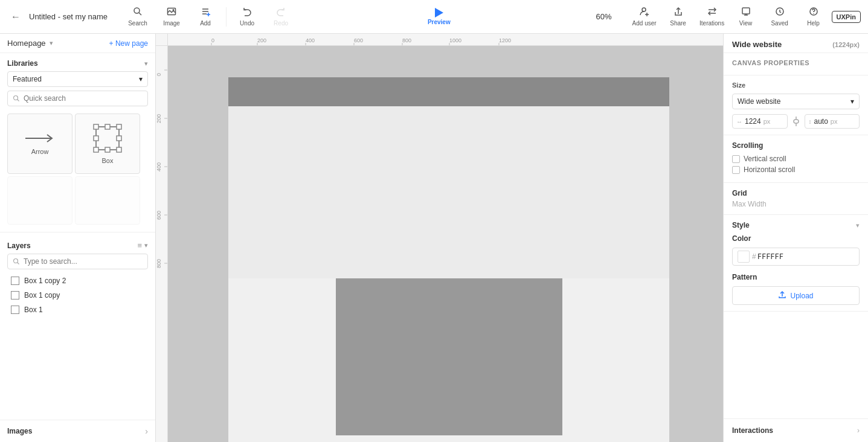 The height and width of the screenshot is (442, 868). Describe the element at coordinates (77, 431) in the screenshot. I see `images-section: Images ›` at that location.